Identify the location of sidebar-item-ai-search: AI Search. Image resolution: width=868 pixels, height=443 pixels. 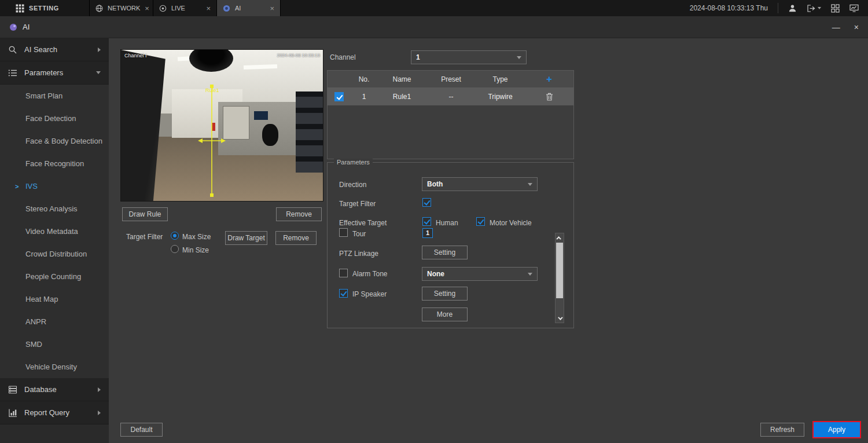
(54, 50).